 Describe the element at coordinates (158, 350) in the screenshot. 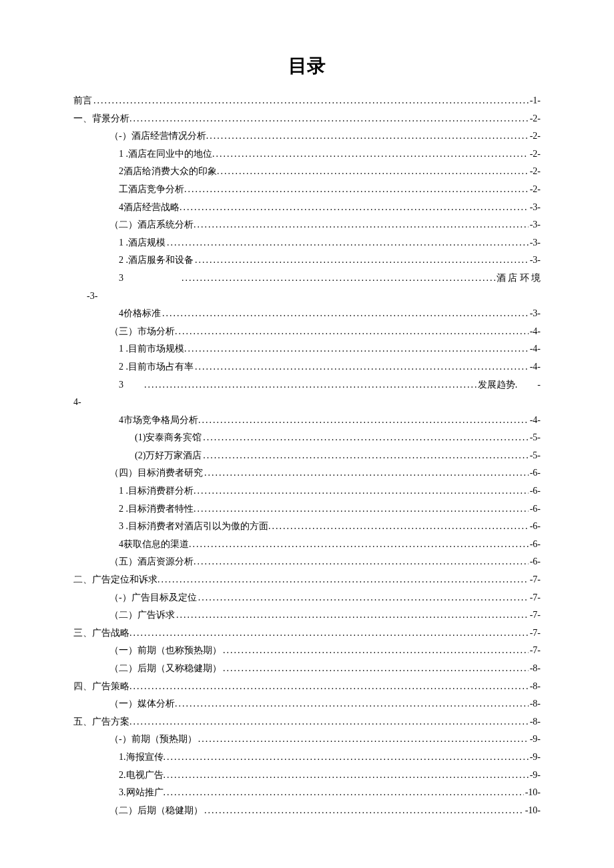

I see `toc-label: 目前市场规模.` at that location.